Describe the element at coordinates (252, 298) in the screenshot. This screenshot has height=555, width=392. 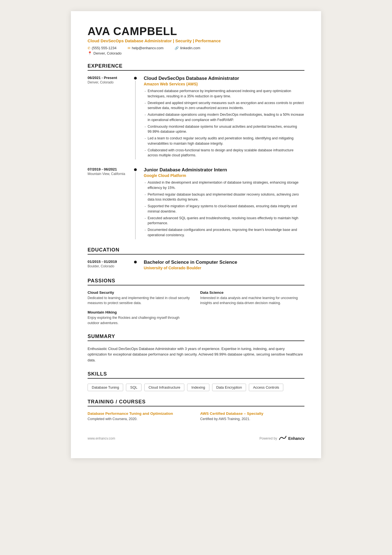
I see `passion-item-1: Data Science Interested in data analysis…` at that location.